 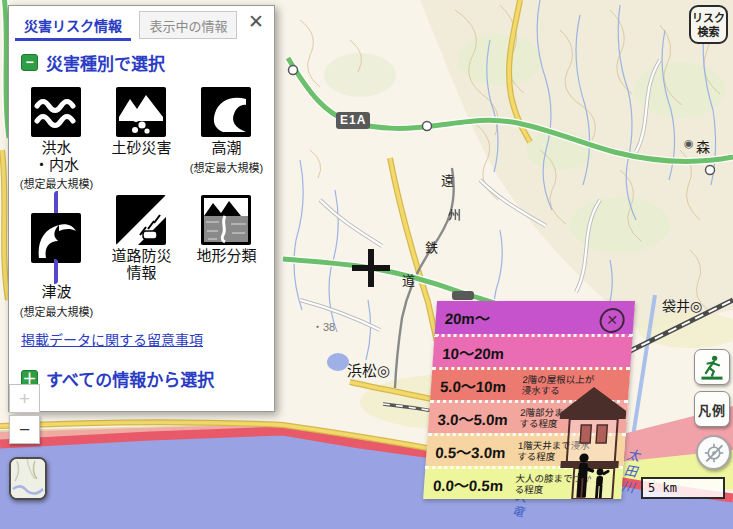 What do you see at coordinates (148, 62) in the screenshot?
I see `section-header: − 災害種別で選択` at bounding box center [148, 62].